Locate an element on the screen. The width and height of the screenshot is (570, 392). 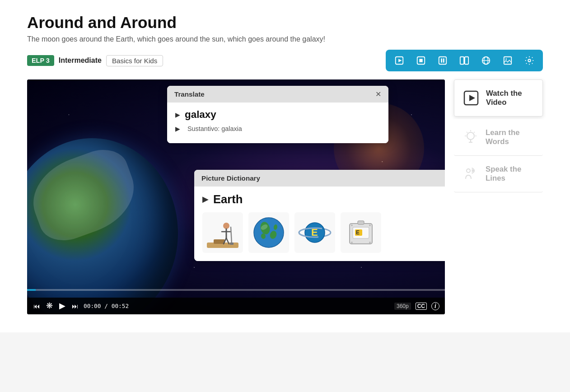
toolbar-pause-icon is located at coordinates (443, 61).